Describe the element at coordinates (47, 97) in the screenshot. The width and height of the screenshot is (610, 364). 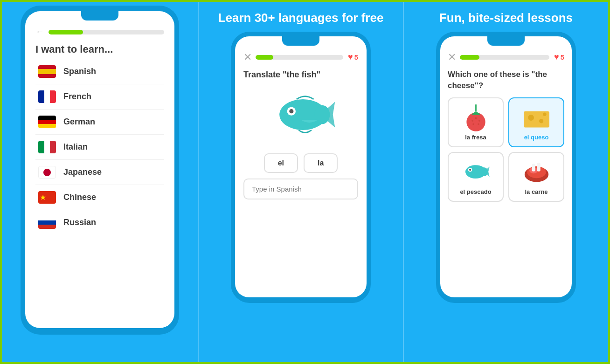
I see `flag-french` at that location.